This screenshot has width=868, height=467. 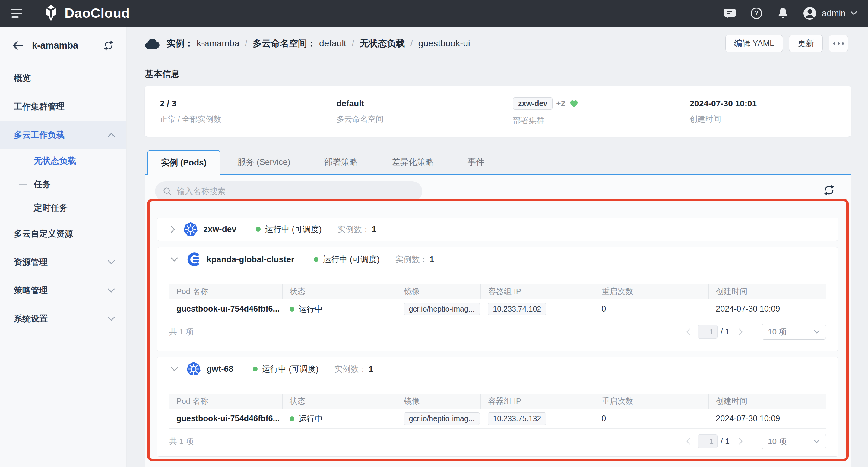 I want to click on back-arrow-icon, so click(x=18, y=45).